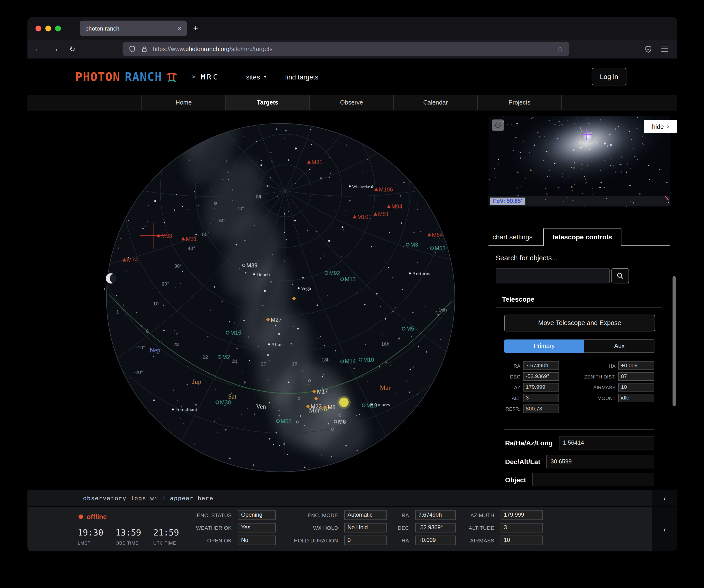 Image resolution: width=704 pixels, height=588 pixels. I want to click on logo-photon: PHOTON, so click(98, 76).